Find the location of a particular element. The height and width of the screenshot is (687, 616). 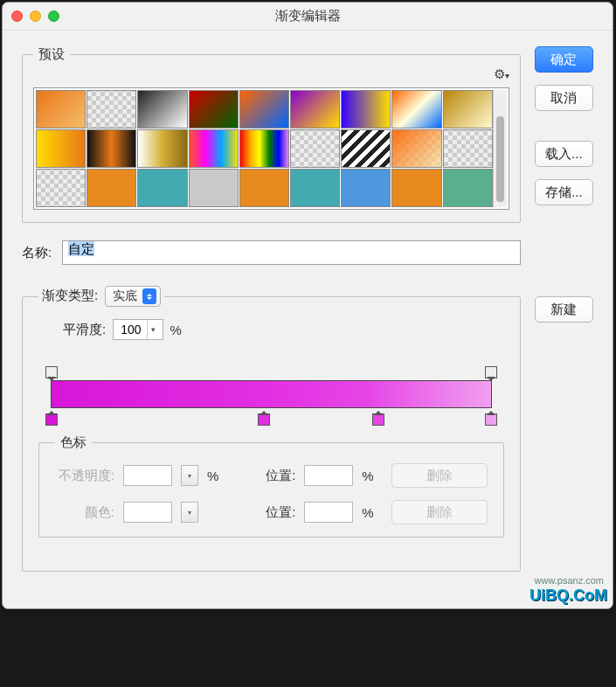

gradient-type-select: 实底 is located at coordinates (133, 296).